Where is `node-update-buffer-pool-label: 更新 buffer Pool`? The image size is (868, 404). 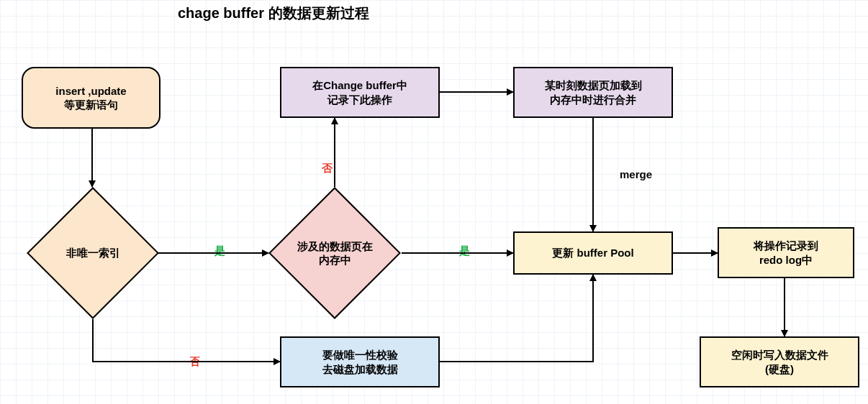 node-update-buffer-pool-label: 更新 buffer Pool is located at coordinates (593, 253).